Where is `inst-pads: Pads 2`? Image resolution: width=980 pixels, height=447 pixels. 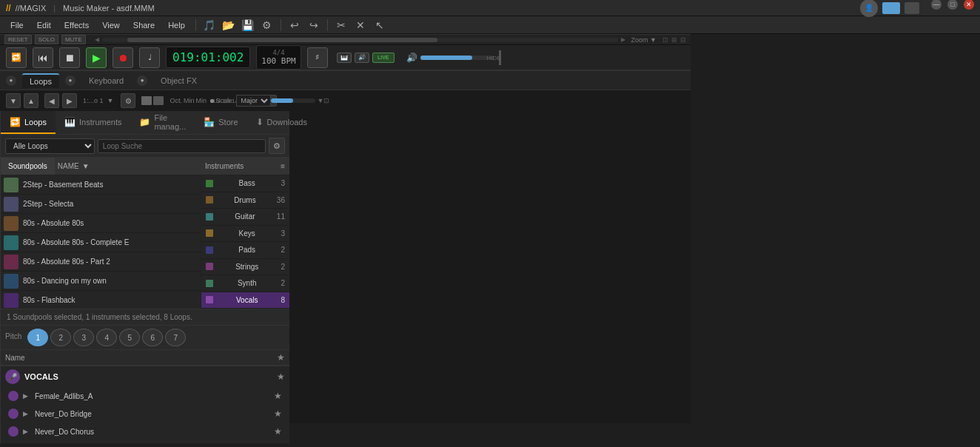 inst-pads: Pads 2 is located at coordinates (246, 250).